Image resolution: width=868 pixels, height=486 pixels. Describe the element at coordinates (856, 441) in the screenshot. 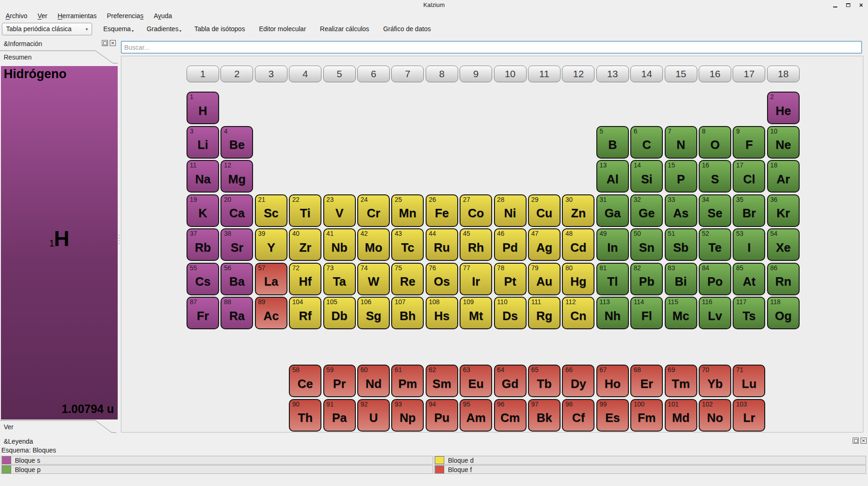

I see `dock-float-icon` at that location.